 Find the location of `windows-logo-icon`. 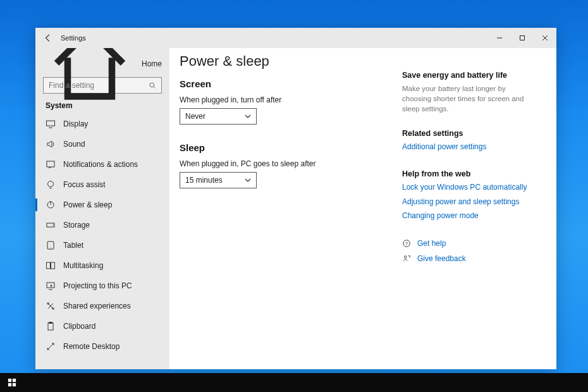

windows-logo-icon is located at coordinates (12, 383).